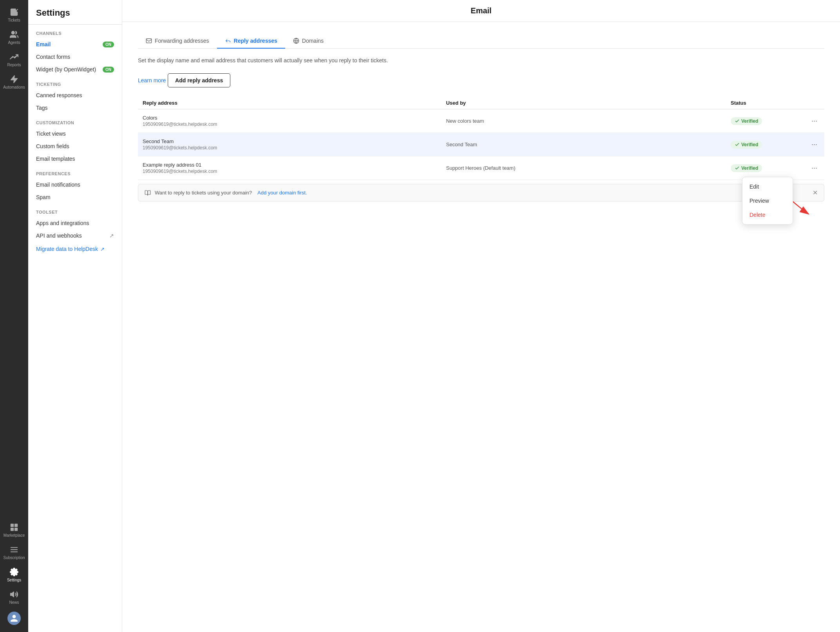  What do you see at coordinates (14, 316) in the screenshot?
I see `icon-nav: Tickets Agents Reports Automations Marke…` at bounding box center [14, 316].